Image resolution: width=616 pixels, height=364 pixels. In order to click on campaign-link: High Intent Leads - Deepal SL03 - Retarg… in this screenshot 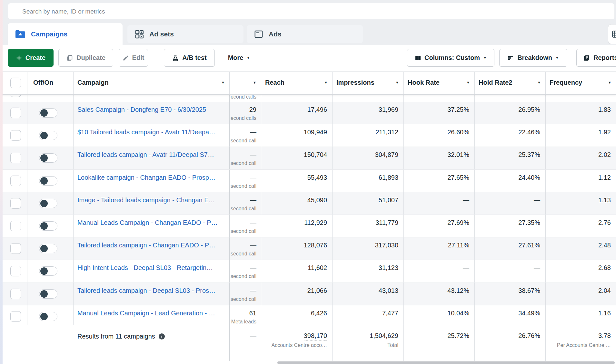, I will do `click(152, 266)`.